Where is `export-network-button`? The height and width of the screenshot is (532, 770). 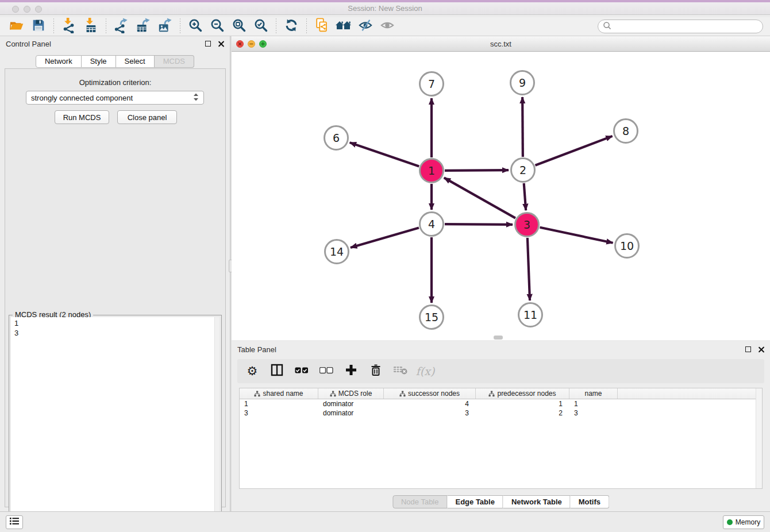
export-network-button is located at coordinates (121, 26).